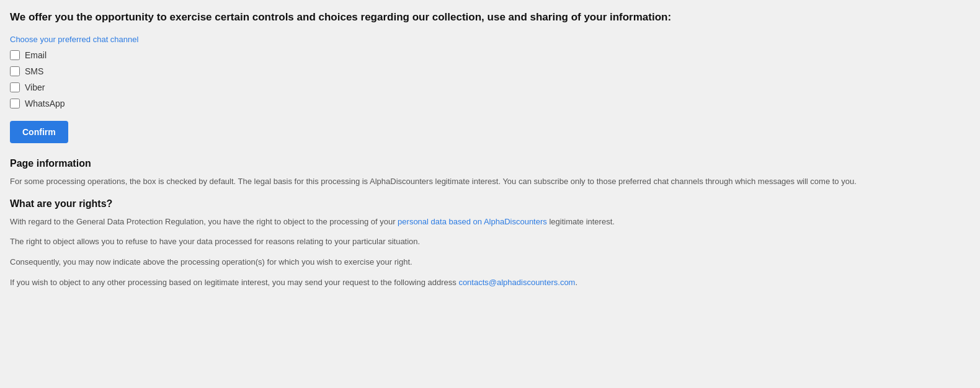  Describe the element at coordinates (490, 104) in the screenshot. I see `checkbox-whatsapp: WhatsApp` at that location.